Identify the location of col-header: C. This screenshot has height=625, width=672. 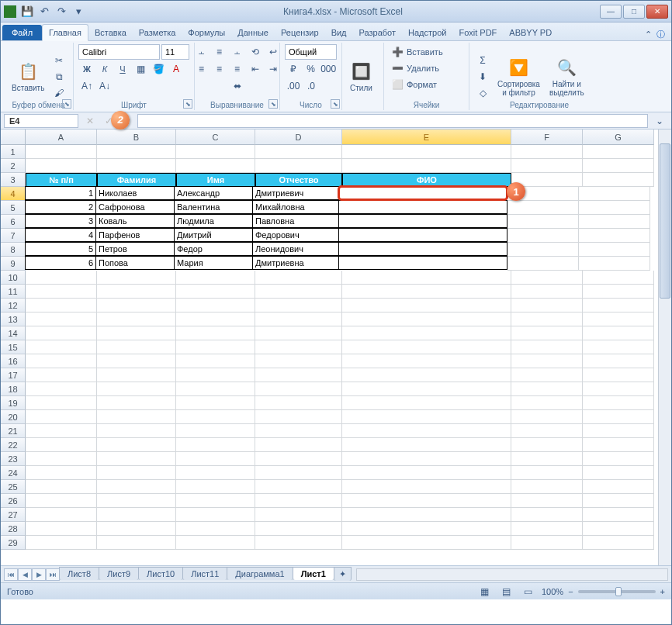
(216, 137).